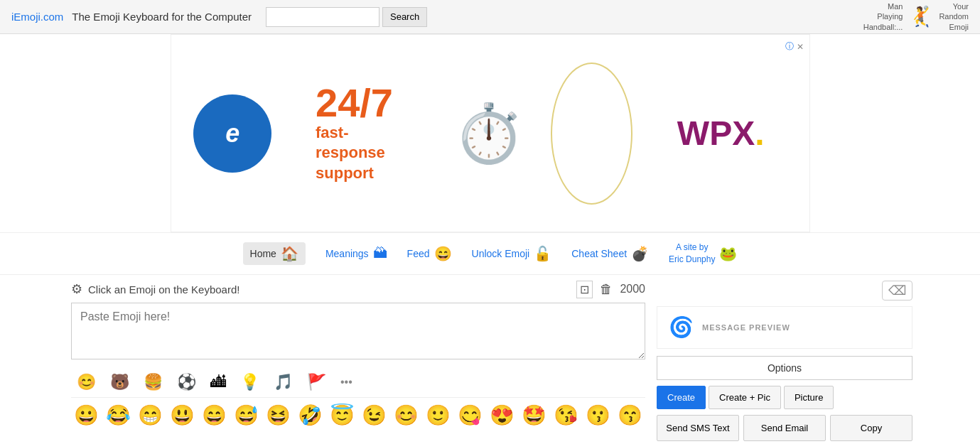 This screenshot has width=980, height=444. I want to click on trash-icon: 🗑, so click(606, 290).